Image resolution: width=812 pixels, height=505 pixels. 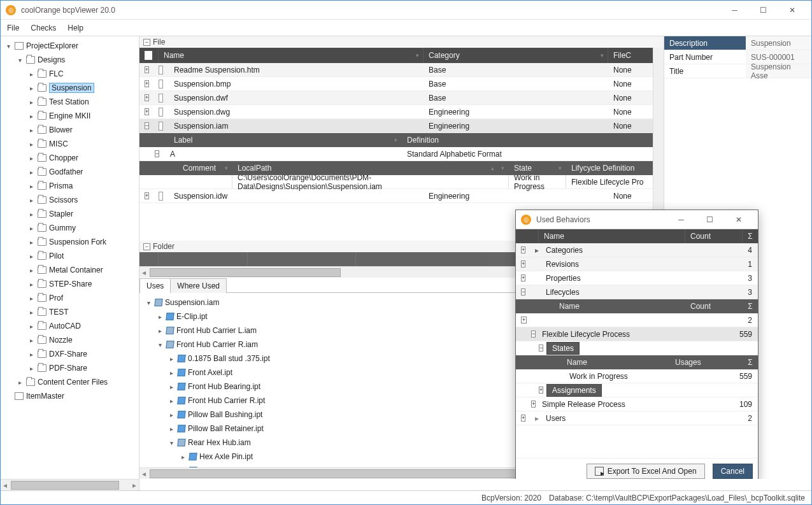 I want to click on icon-column, so click(x=149, y=55).